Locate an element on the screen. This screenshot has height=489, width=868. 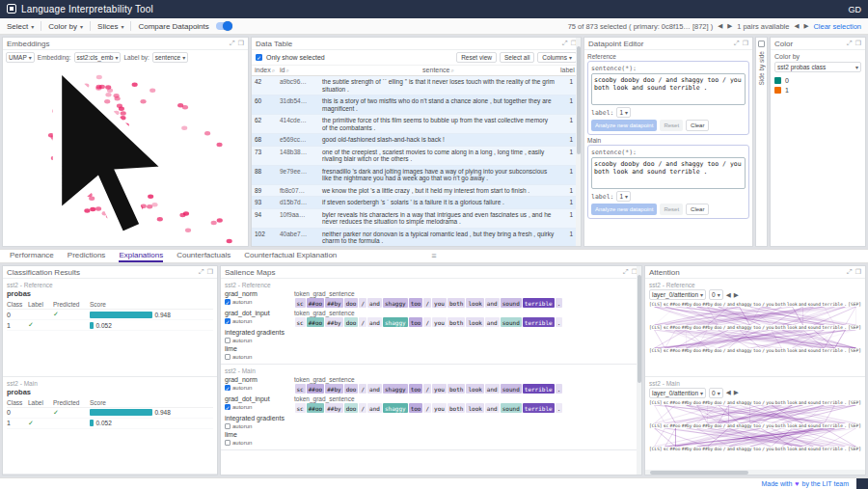
clear-button: Clear is located at coordinates (697, 125).